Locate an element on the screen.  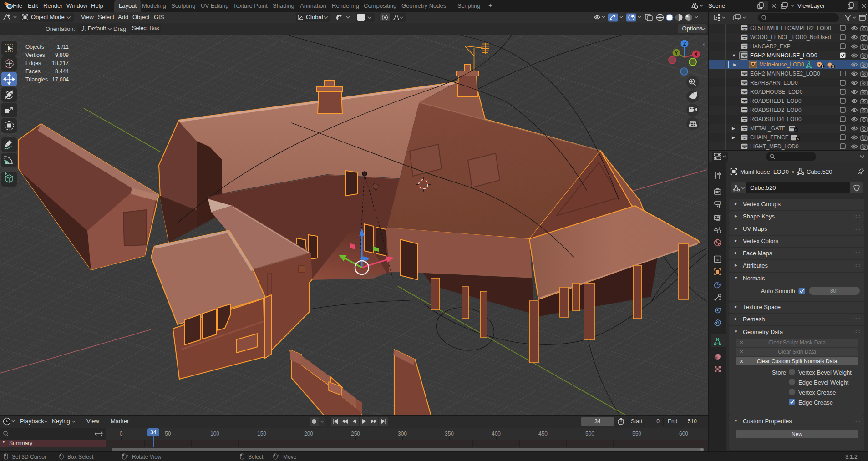
svg-text: 1 /11 is located at coordinates (63, 47).